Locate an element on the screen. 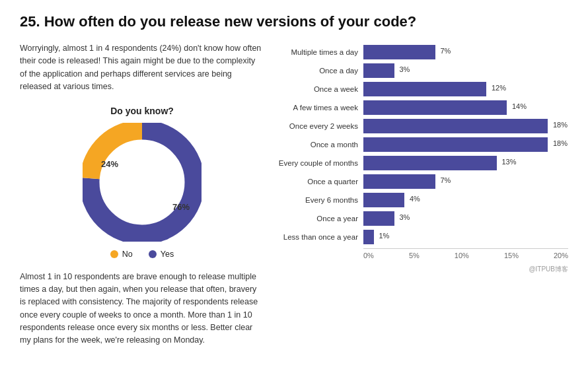 This screenshot has width=588, height=375. bar-label: Once a year is located at coordinates (320, 219).